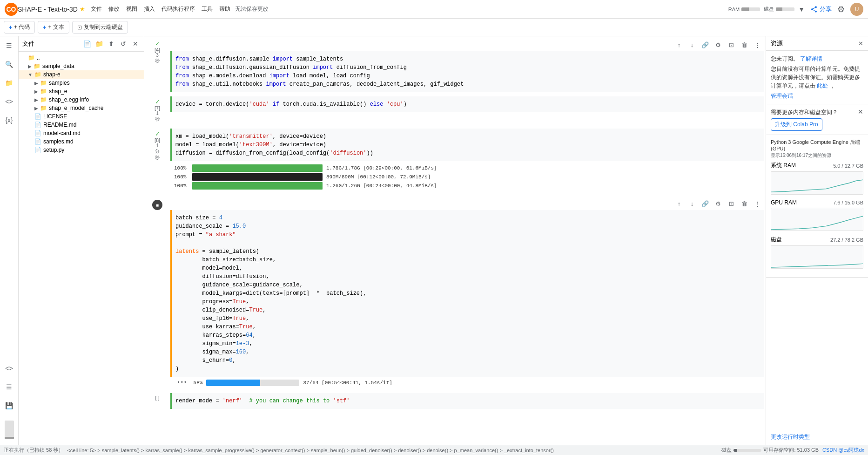 The width and height of the screenshot is (868, 455). Describe the element at coordinates (821, 9) in the screenshot. I see `share-button: 分享` at that location.